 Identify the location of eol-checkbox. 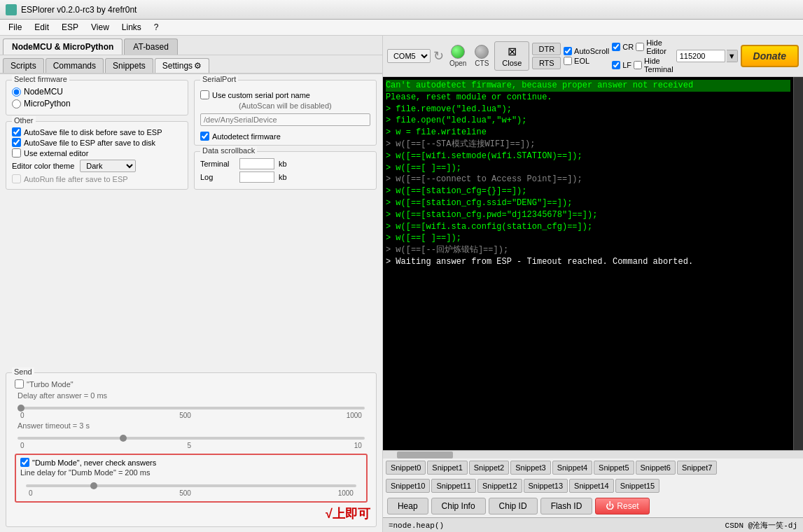
(568, 61).